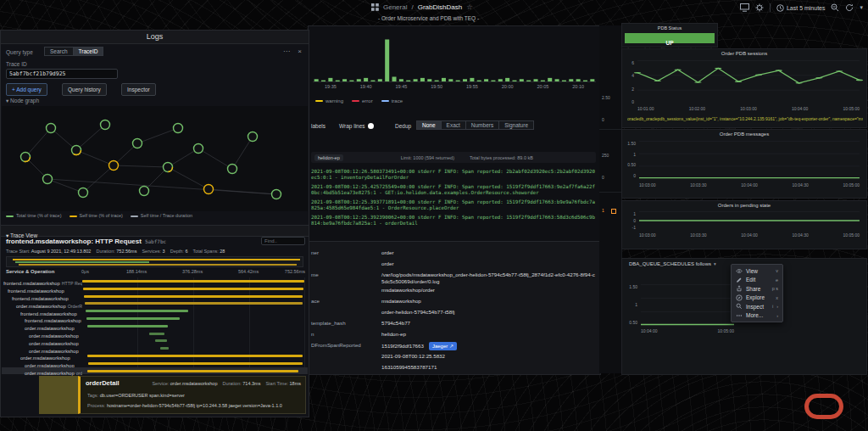  What do you see at coordinates (739, 298) in the screenshot?
I see `compass-icon` at bounding box center [739, 298].